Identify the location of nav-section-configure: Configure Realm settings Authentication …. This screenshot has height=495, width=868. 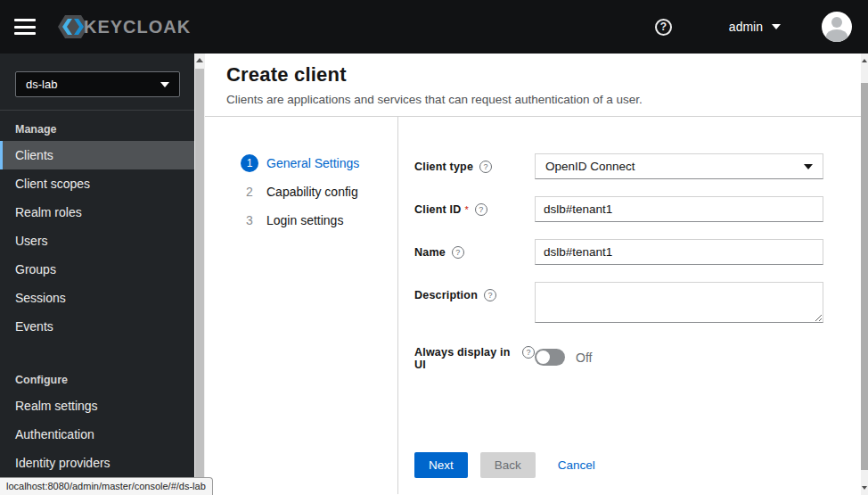
(97, 419).